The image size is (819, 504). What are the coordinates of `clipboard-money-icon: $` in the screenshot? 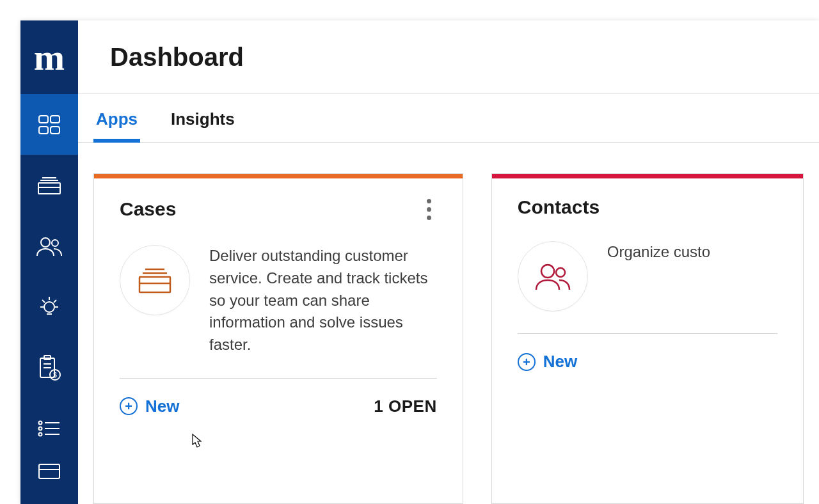 It's located at (49, 368).